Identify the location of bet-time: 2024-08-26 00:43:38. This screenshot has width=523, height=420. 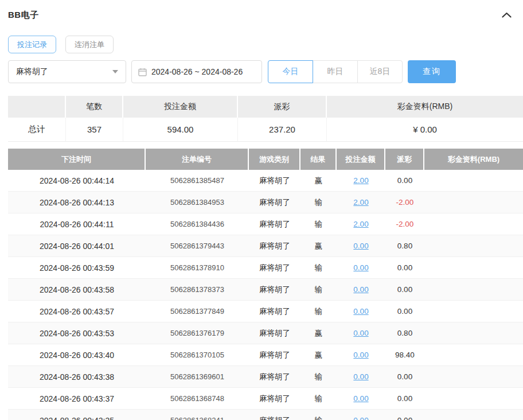
(77, 376).